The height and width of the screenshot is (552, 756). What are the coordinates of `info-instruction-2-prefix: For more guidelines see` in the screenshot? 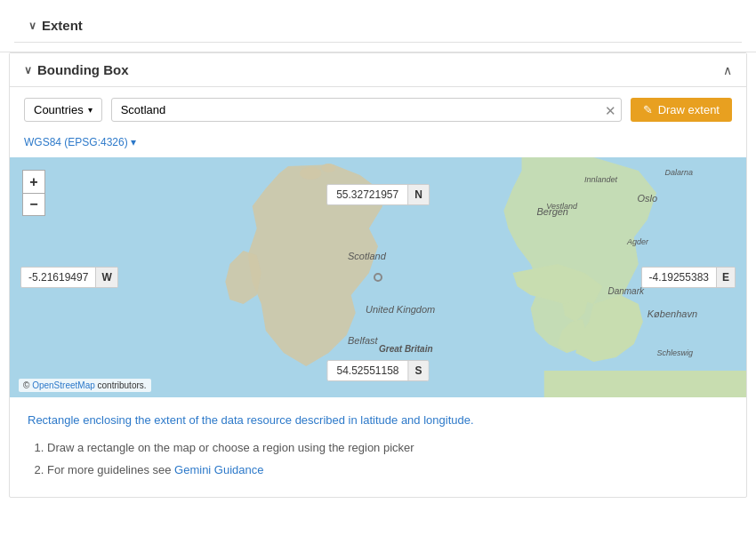 It's located at (110, 469).